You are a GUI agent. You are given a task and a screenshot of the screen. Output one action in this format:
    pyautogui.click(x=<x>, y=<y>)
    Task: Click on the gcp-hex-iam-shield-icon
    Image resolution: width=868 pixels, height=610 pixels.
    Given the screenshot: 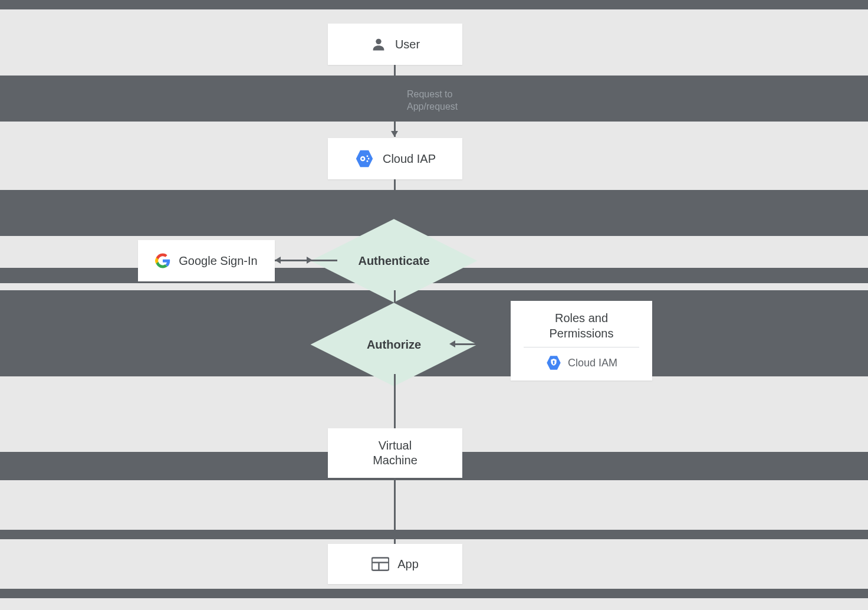 What is the action you would take?
    pyautogui.click(x=554, y=363)
    